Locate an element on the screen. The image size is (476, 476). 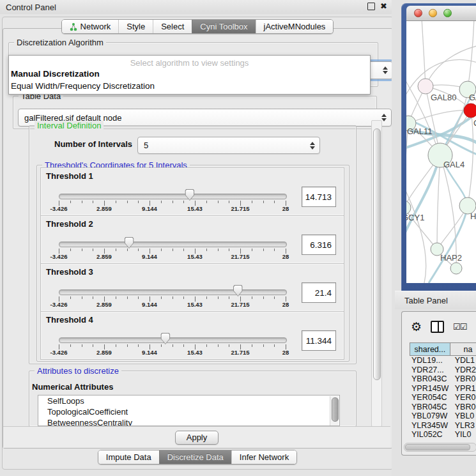
column-header-0: shared... is located at coordinates (429, 349).